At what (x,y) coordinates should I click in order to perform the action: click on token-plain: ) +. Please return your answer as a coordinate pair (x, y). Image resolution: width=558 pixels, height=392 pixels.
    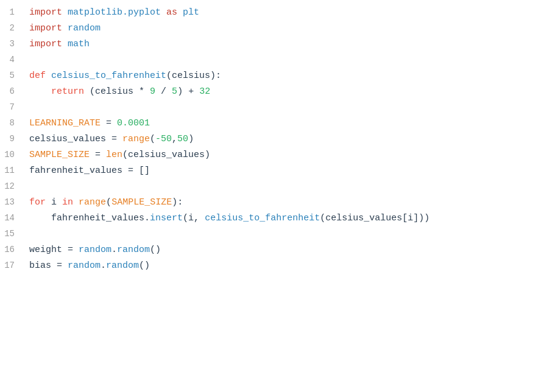
    Looking at the image, I should click on (188, 91).